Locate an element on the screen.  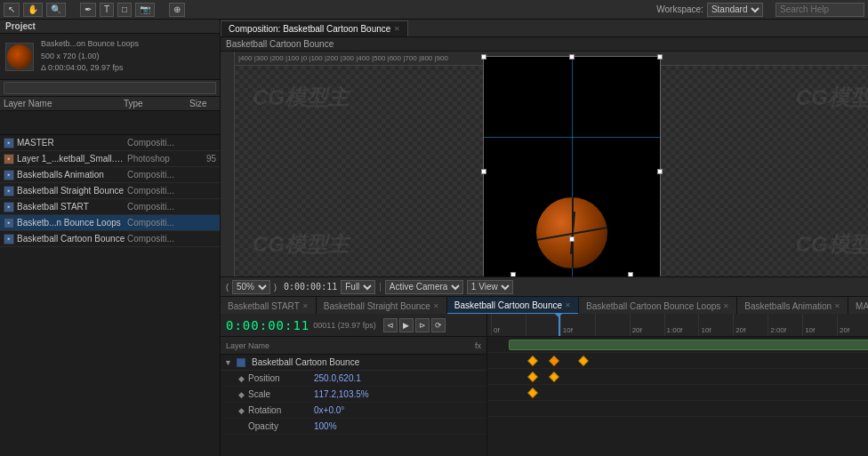
layer-row-bounce-loops: ▪ Basketb...n Bounce Loops Compositi... is located at coordinates (110, 223).